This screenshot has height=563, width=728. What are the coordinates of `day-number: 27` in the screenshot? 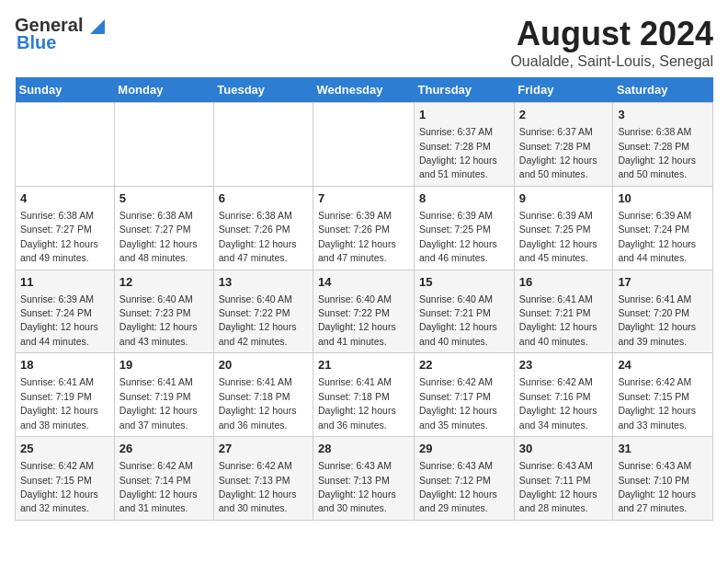 It's located at (263, 449).